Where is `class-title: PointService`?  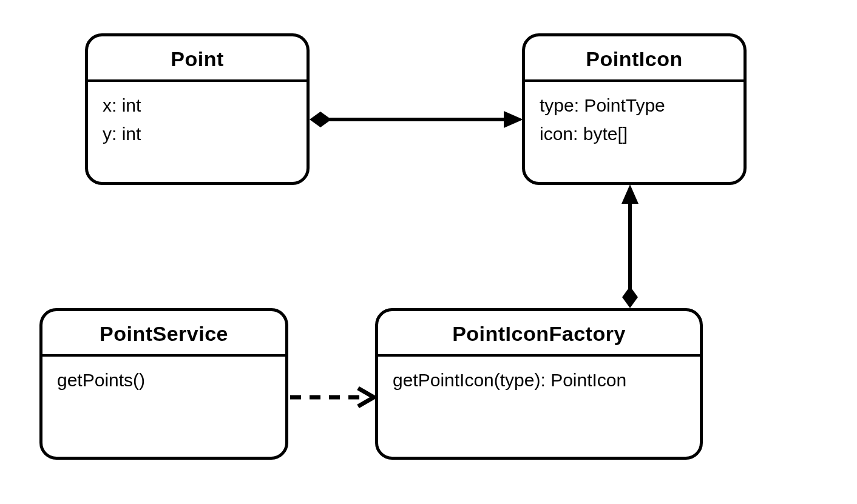
class-title: PointService is located at coordinates (164, 334).